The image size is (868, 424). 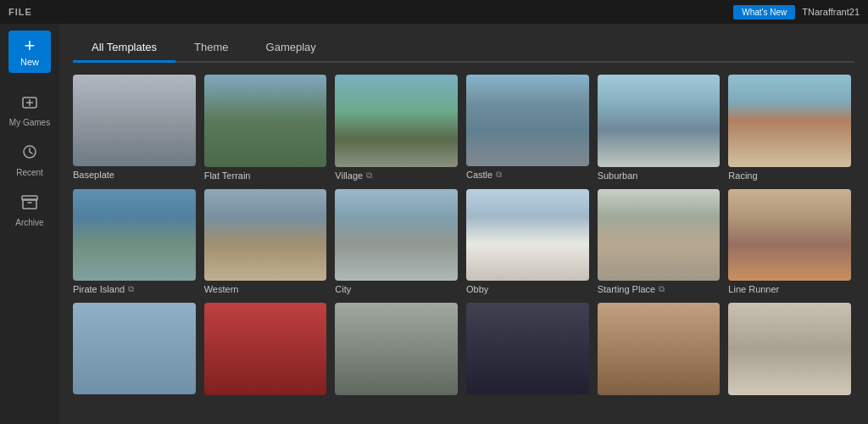 I want to click on template-thumb-racing, so click(x=790, y=120).